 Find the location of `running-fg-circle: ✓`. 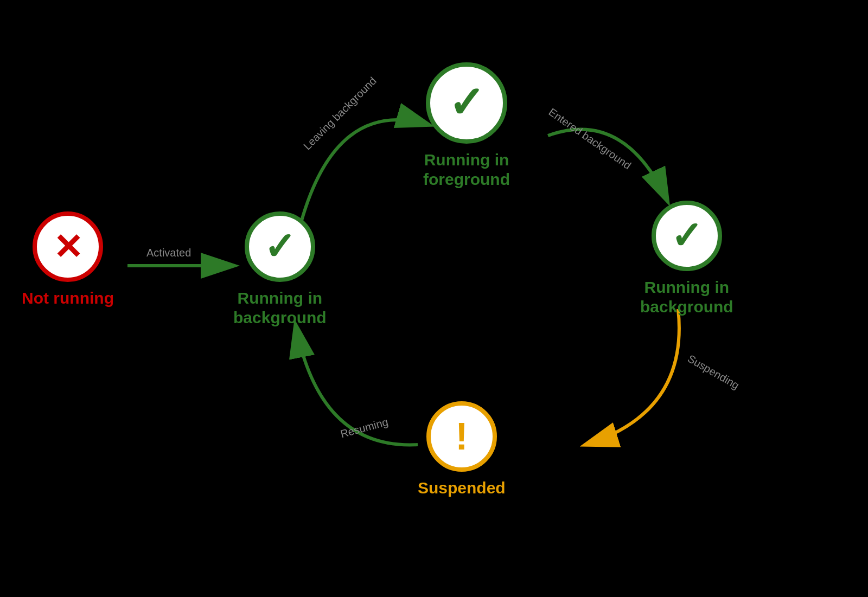

running-fg-circle: ✓ is located at coordinates (467, 103).